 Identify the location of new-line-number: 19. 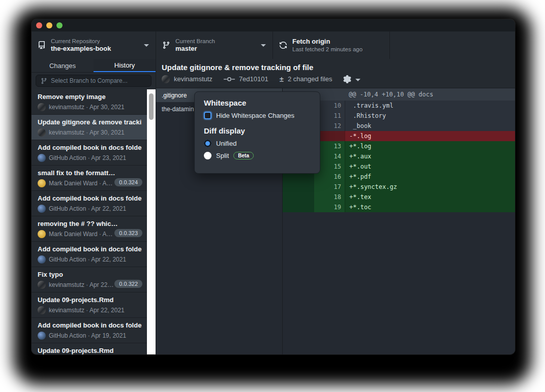
(329, 207).